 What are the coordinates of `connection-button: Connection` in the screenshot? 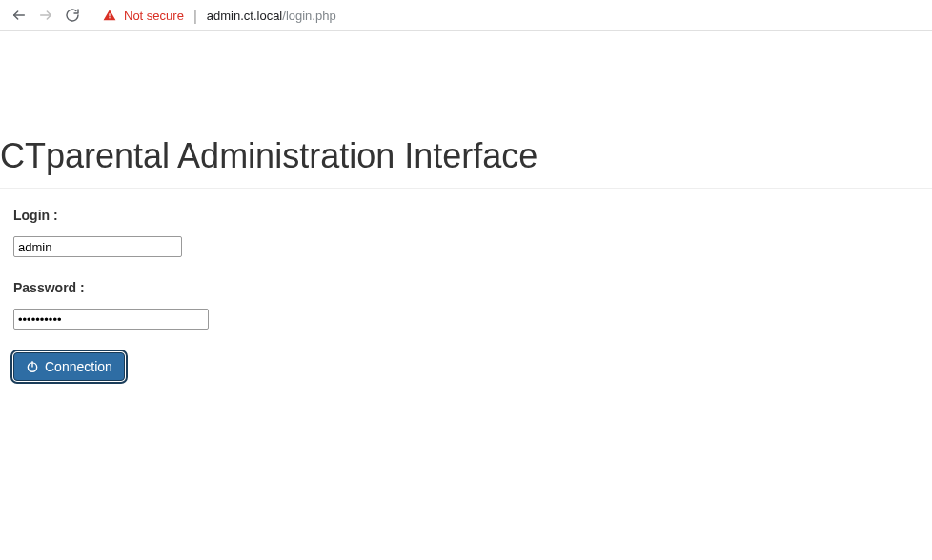 It's located at (69, 367).